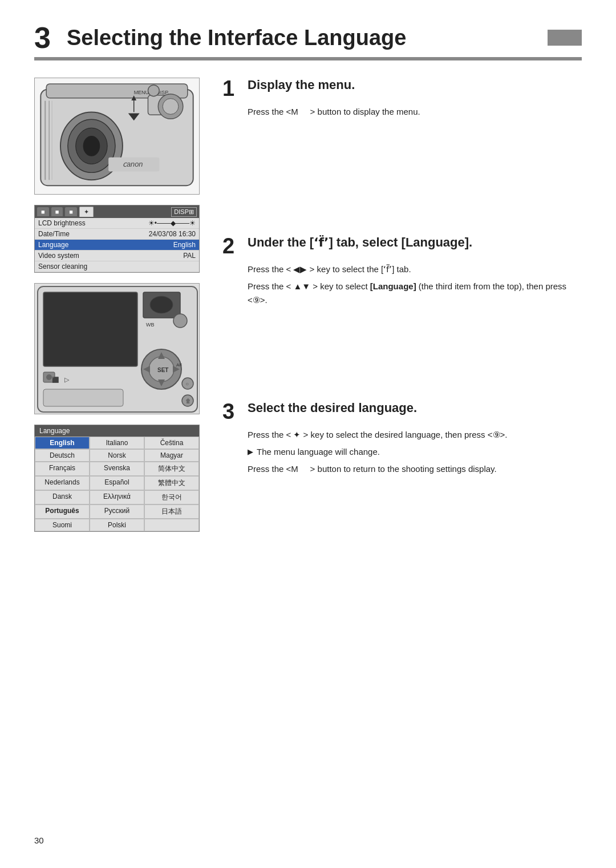 This screenshot has height=868, width=616. Describe the element at coordinates (402, 440) in the screenshot. I see `step-3-section: 3 Select the desired language. Press the…` at that location.